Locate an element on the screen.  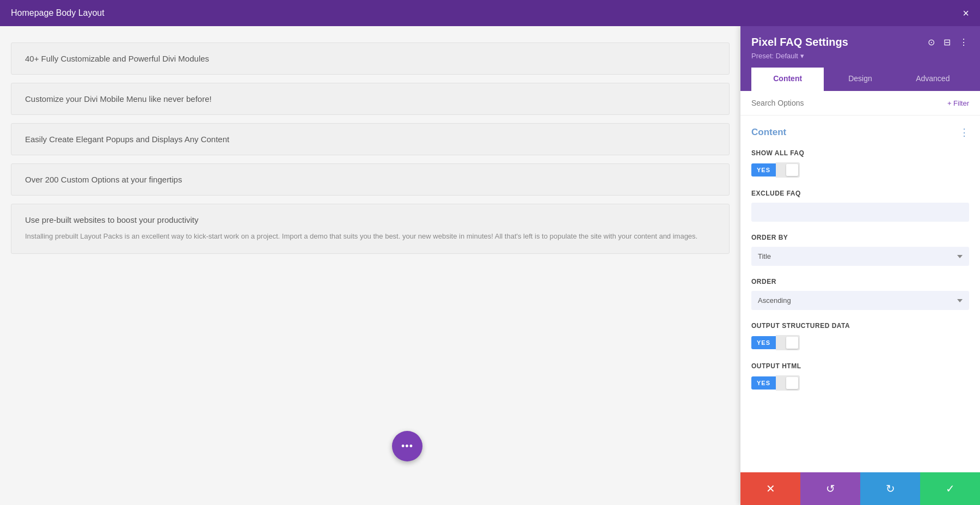
settings-tabs: Content Design Advanced is located at coordinates (860, 80).